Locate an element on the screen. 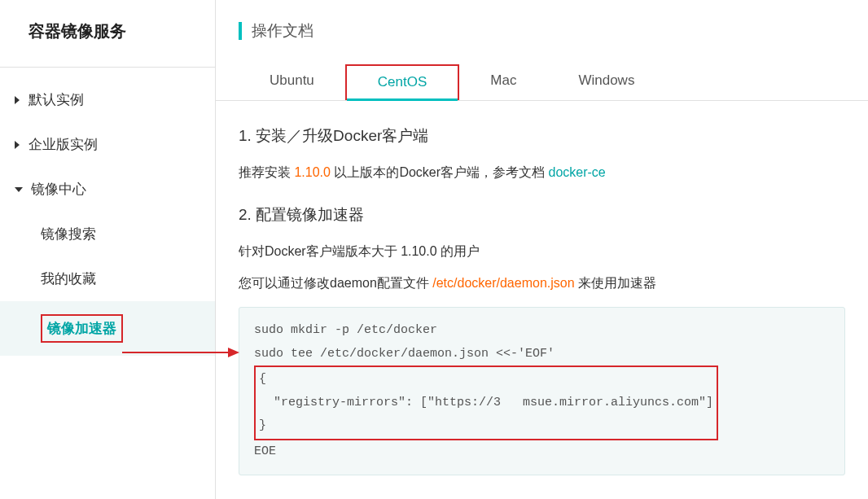 The image size is (868, 499). sidebar-title: 容器镜像服务 is located at coordinates (107, 44).